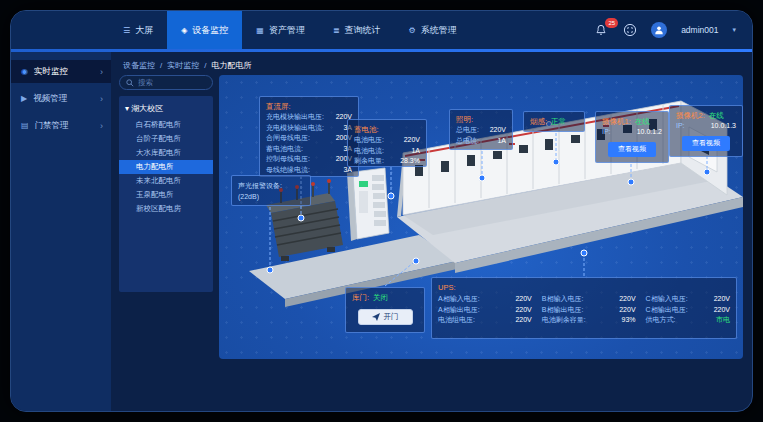 This screenshot has width=763, height=422. I want to click on breadcrumb: 设备监控 / 实时监控 / 电力配电所, so click(187, 65).